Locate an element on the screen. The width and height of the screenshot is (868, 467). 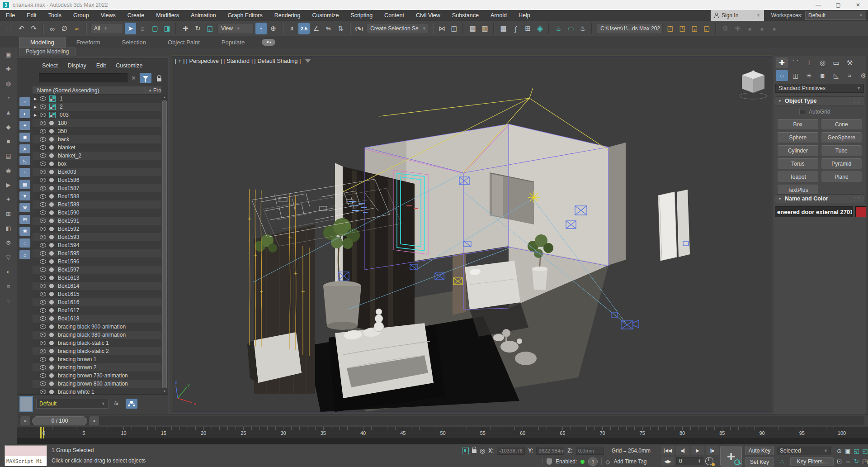
dock-play-icon: ▶ is located at coordinates (9, 185).